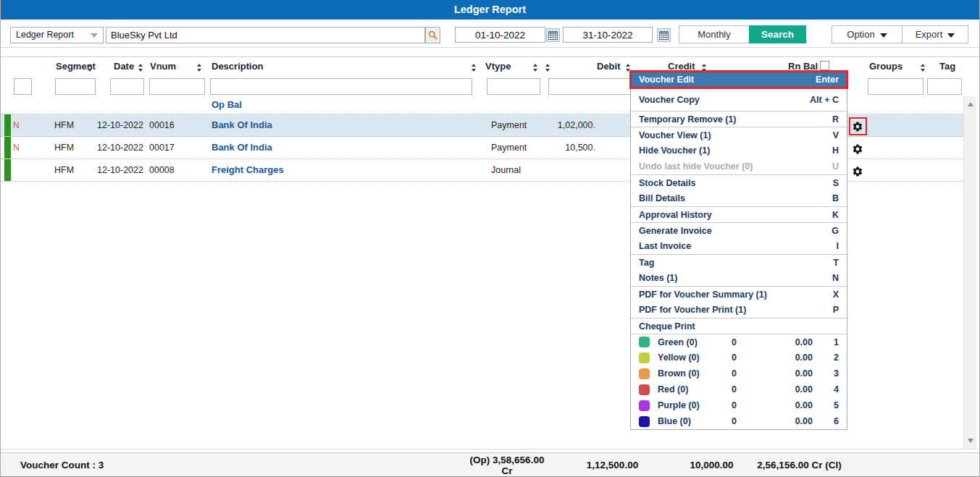 Image resolution: width=980 pixels, height=477 pixels. I want to click on scroll-up-arrow-icon, so click(971, 104).